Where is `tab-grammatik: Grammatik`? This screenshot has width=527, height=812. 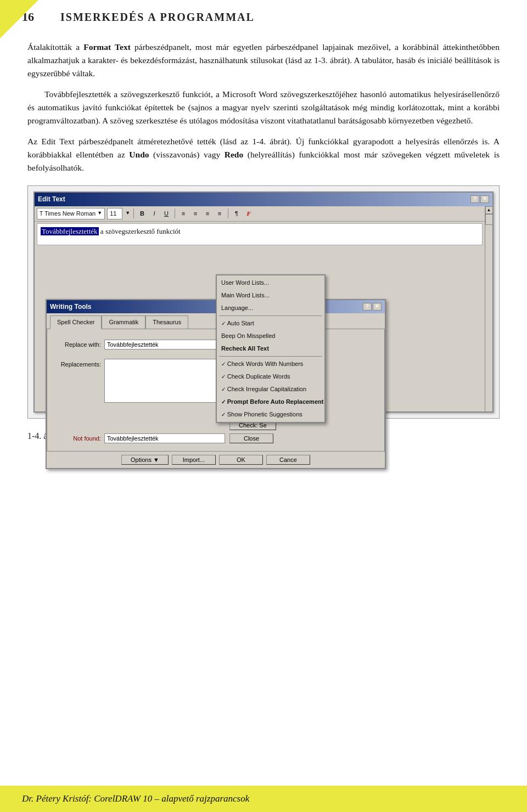
tab-grammatik: Grammatik is located at coordinates (124, 322).